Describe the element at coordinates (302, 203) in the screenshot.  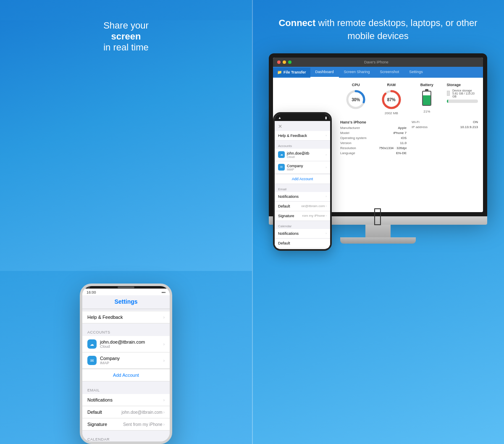
I see `emb-email-section: Email Notifications › Default oe@itbrain…` at that location.